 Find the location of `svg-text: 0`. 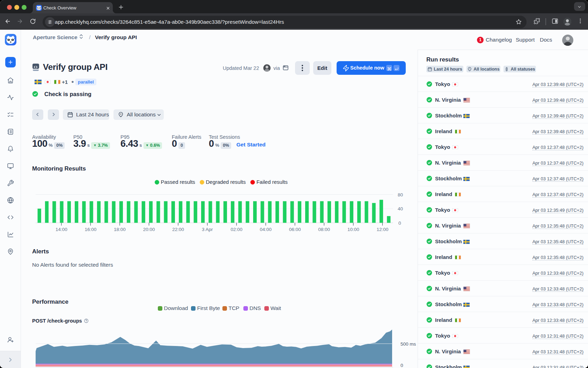

svg-text: 0 is located at coordinates (402, 366).